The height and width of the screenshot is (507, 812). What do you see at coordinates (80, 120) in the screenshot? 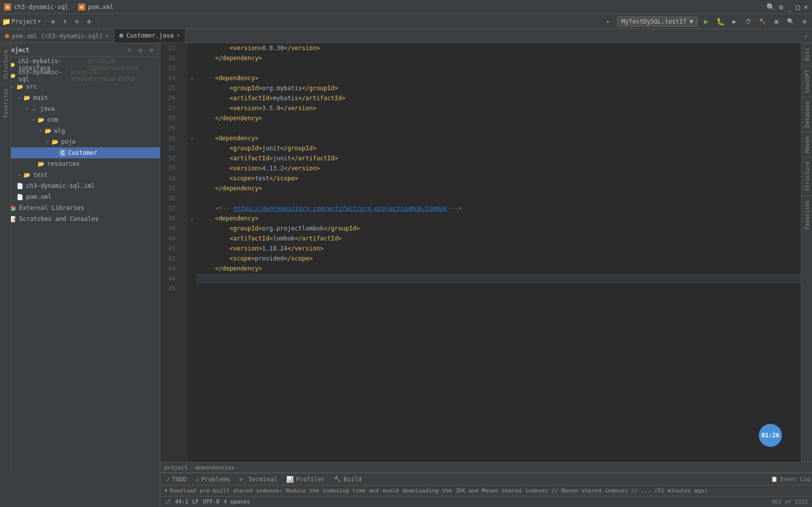
I see `tree-item-com: ▾ 📂 com` at bounding box center [80, 120].